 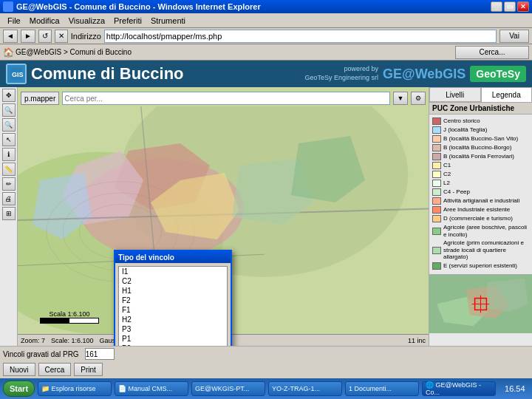 What do you see at coordinates (173, 330) in the screenshot?
I see `list-item-p3: P3` at bounding box center [173, 330].